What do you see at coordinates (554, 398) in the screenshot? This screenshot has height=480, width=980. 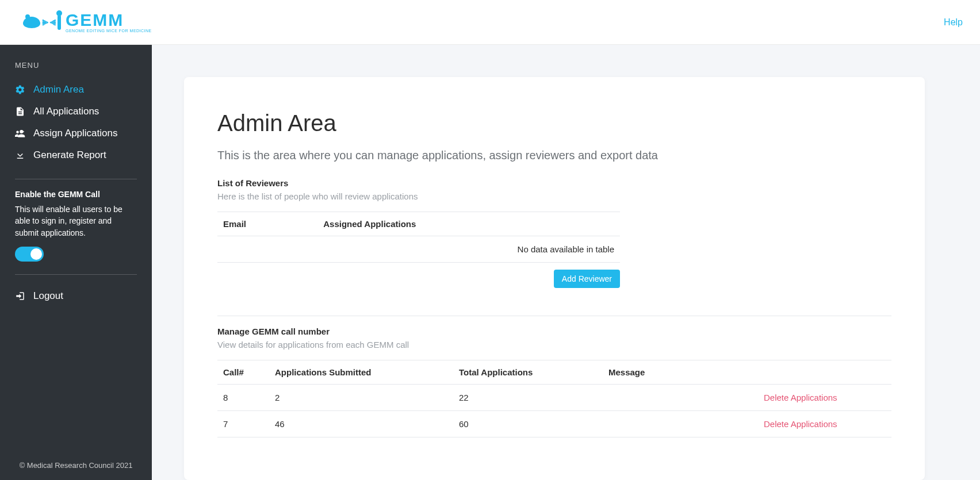 I see `table-row: 8 2 22 Delete Applications` at bounding box center [554, 398].